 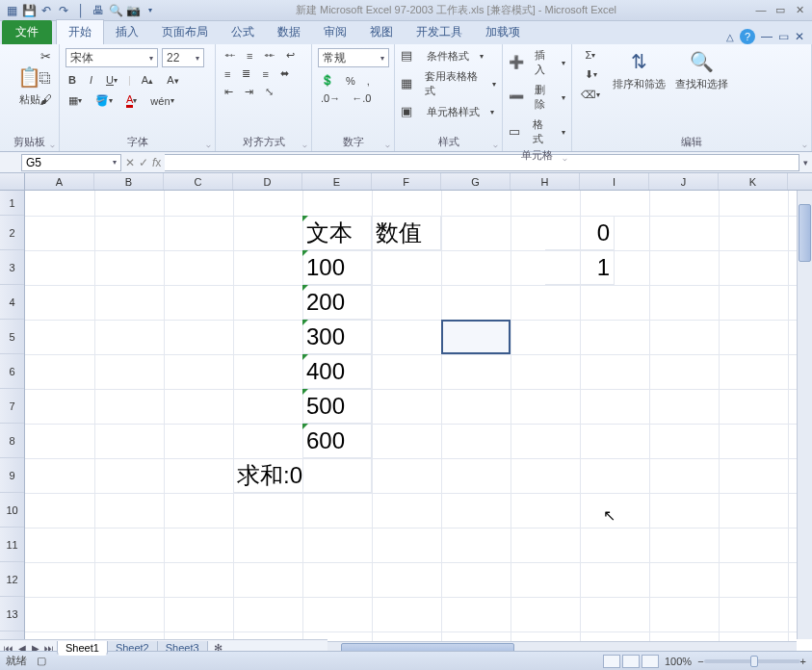 What do you see at coordinates (590, 55) in the screenshot?
I see `autosum-icon: Σ ▾` at bounding box center [590, 55].